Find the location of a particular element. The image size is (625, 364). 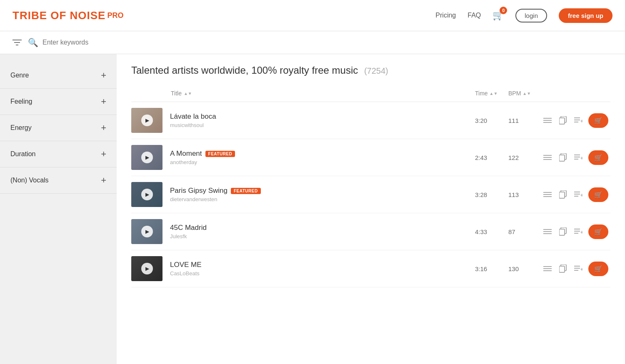

track-row: ▶ 45C Madrid Julesfk 4:33 87 is located at coordinates (371, 232).